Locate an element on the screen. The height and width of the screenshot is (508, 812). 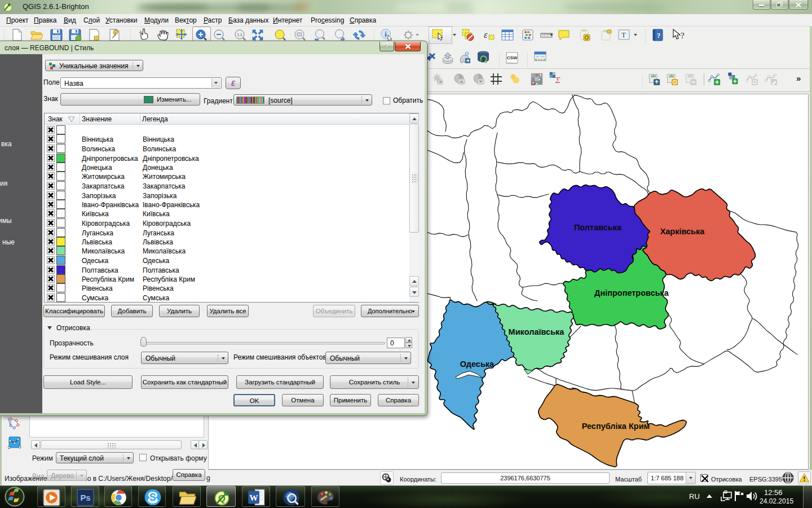
svg-text: Миколаївська is located at coordinates (537, 332).